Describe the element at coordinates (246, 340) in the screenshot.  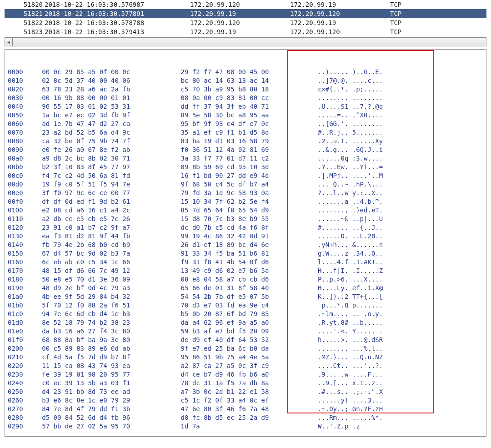
I see `hex-row: 01f0 68 88 8a bf ba 9a 3e 80 de d9 ef 40…` at that location.